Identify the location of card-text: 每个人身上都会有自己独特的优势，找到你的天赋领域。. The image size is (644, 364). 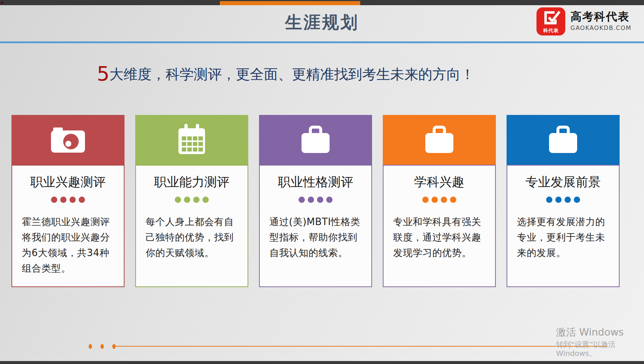
(192, 237).